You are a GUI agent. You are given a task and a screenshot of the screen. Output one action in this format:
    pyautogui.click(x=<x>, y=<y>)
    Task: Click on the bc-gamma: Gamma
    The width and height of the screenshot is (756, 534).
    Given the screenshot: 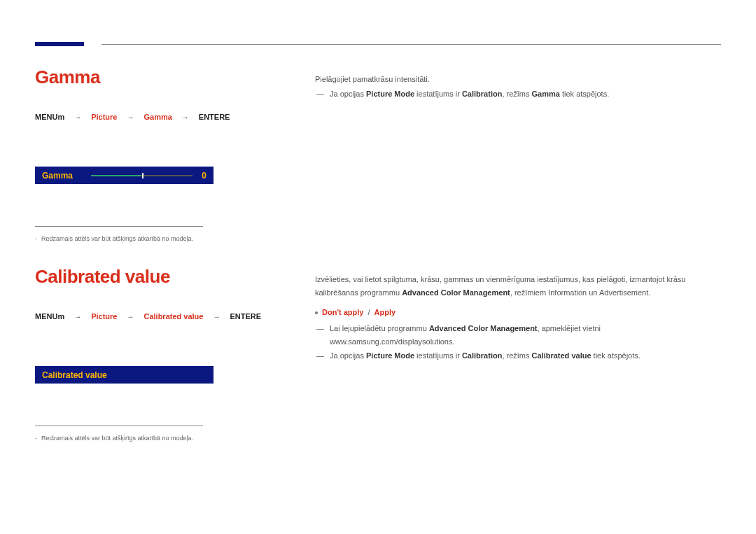 What is the action you would take?
    pyautogui.click(x=158, y=117)
    